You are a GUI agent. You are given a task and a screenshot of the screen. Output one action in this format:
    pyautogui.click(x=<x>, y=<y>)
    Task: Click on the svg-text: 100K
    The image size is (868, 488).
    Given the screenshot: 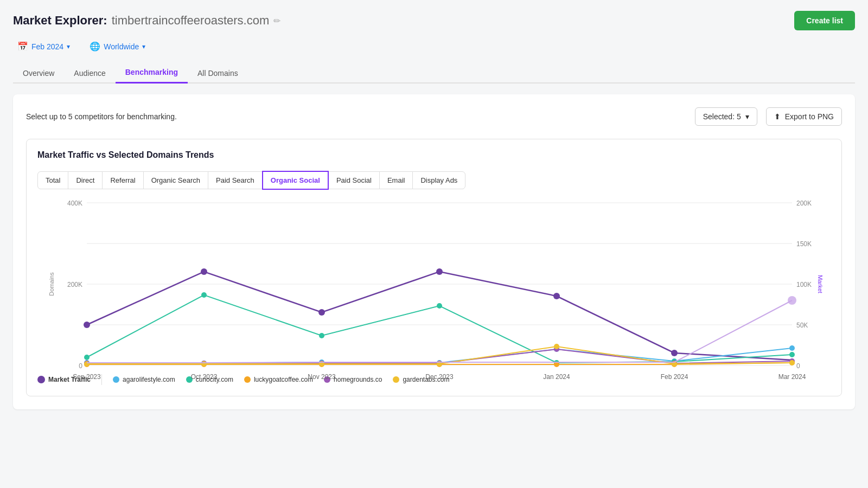 What is the action you would take?
    pyautogui.click(x=804, y=285)
    